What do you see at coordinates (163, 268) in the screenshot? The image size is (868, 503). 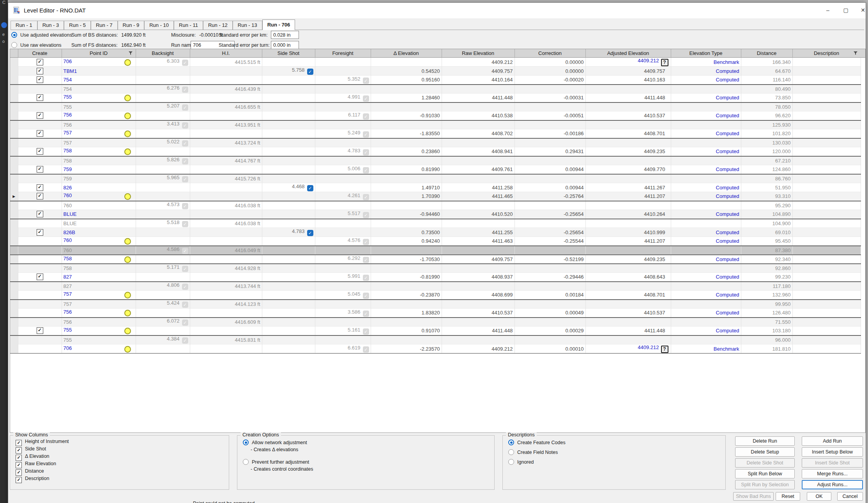 I see `backsight-cell: 5.171✓` at bounding box center [163, 268].